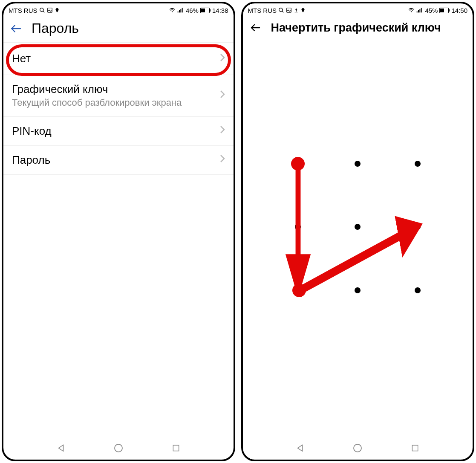 This screenshot has width=476, height=463. Describe the element at coordinates (116, 131) in the screenshot. I see `option-label: PIN-код` at that location.